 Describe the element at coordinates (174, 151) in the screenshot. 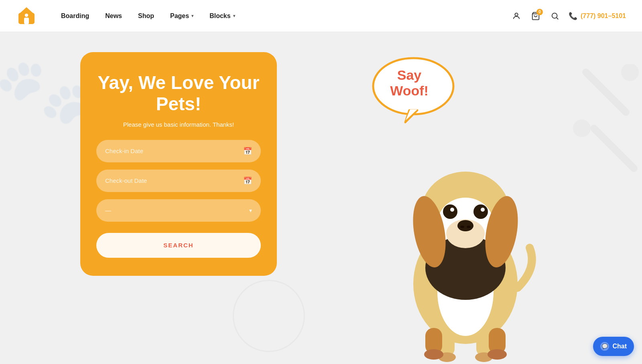

I see `checkin-input` at that location.